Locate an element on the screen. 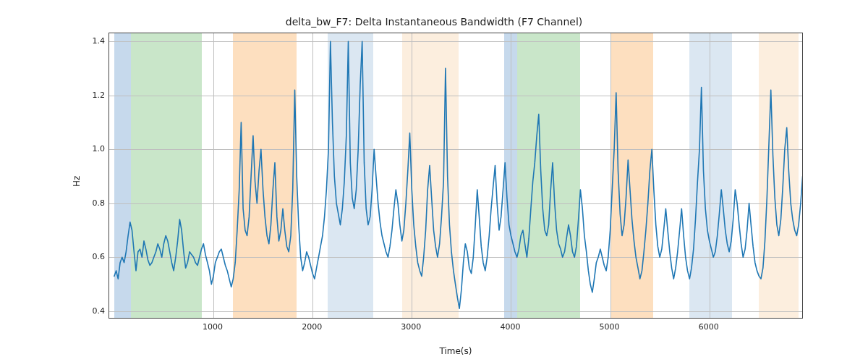 The width and height of the screenshot is (868, 362). x-axis-label: Time(s) is located at coordinates (456, 351).